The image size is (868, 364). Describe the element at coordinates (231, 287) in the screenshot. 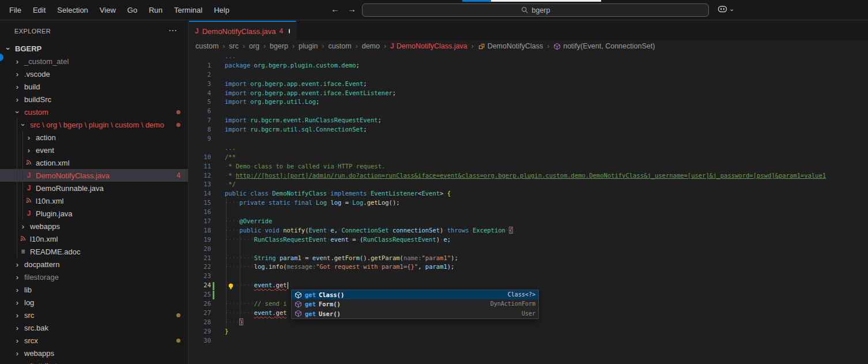

I see `lightbulb-icon` at that location.